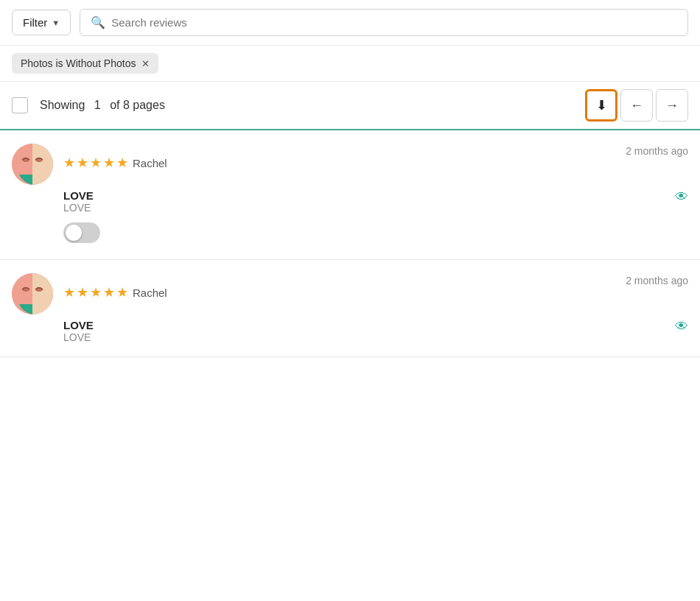 The height and width of the screenshot is (601, 700). What do you see at coordinates (350, 23) in the screenshot?
I see `top-bar: Filter ▼ 🔍` at bounding box center [350, 23].